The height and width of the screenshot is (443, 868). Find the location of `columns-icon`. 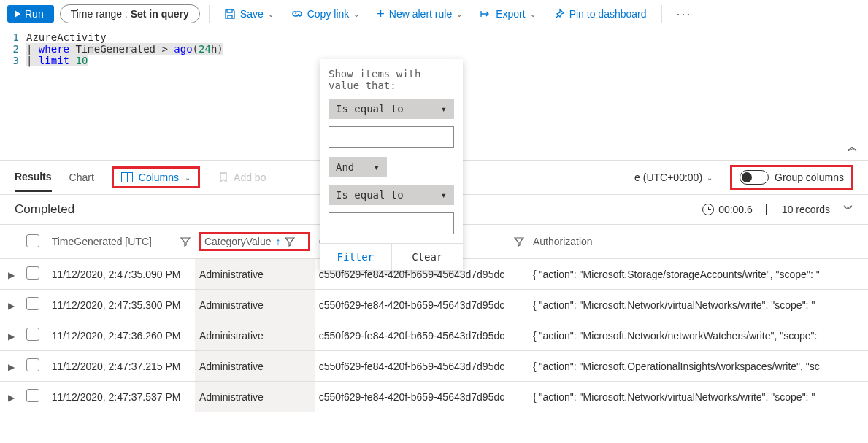

columns-icon is located at coordinates (127, 177).